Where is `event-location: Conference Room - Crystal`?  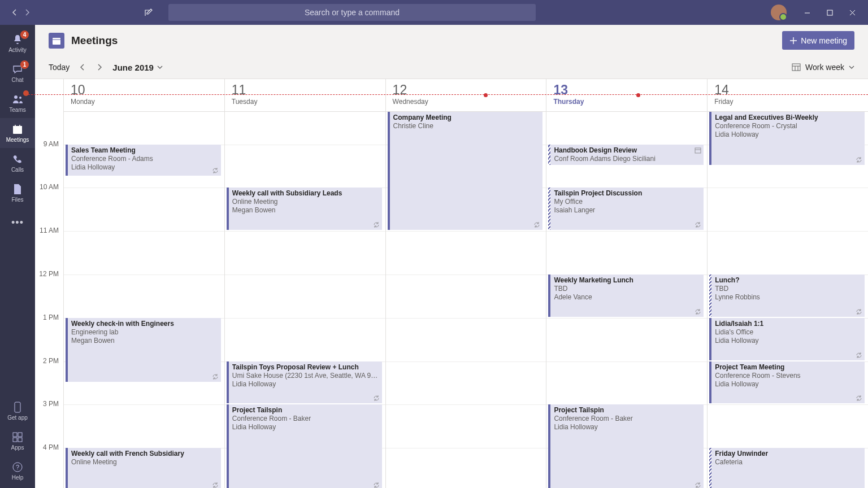 event-location: Conference Room - Crystal is located at coordinates (788, 126).